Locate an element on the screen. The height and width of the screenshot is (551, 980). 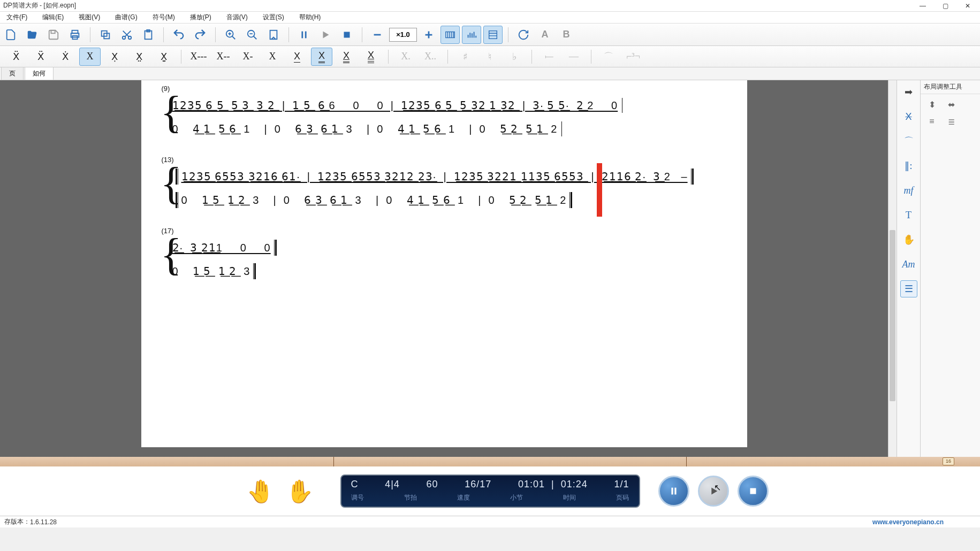
slur-tool-icon: ⌒ is located at coordinates (909, 141).